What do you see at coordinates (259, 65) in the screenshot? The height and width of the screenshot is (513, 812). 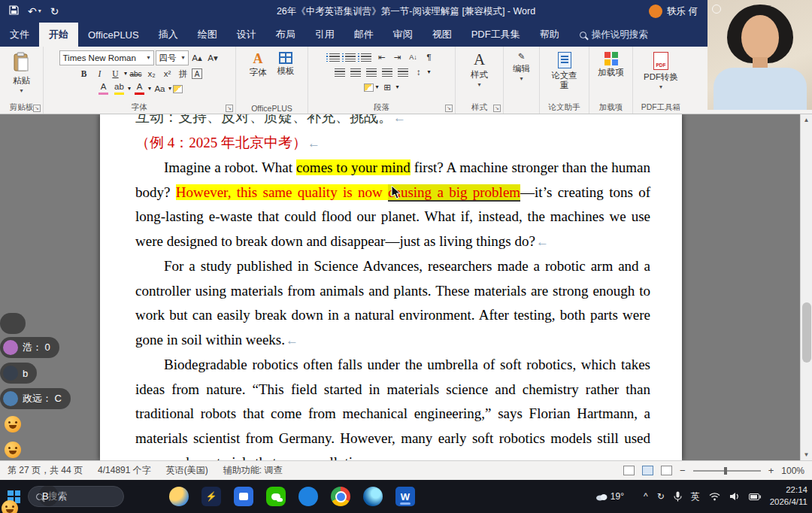 I see `officeplus-font-button: A 字体` at bounding box center [259, 65].